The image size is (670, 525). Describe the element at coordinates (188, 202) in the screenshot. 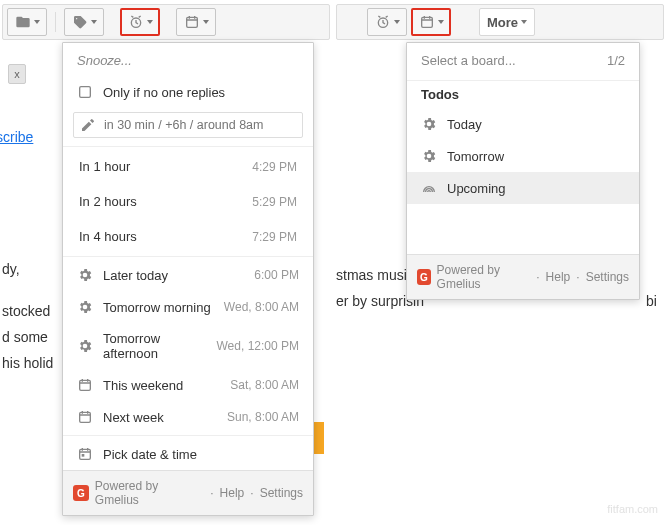

I see `row-2h: In 2 hours 5:29 PM` at that location.